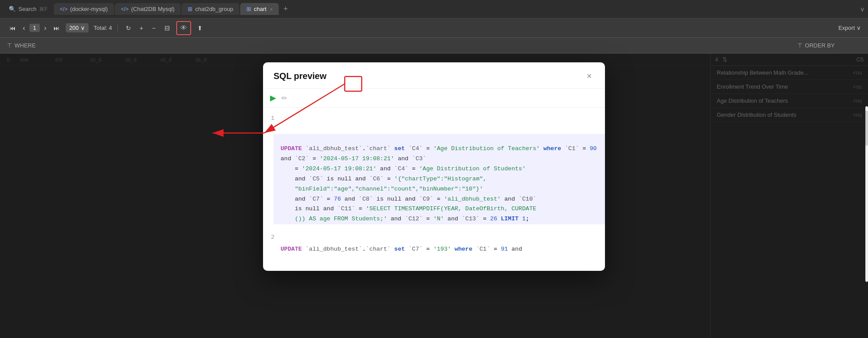  Describe the element at coordinates (167, 28) in the screenshot. I see `copy-icon: ⊟` at that location.